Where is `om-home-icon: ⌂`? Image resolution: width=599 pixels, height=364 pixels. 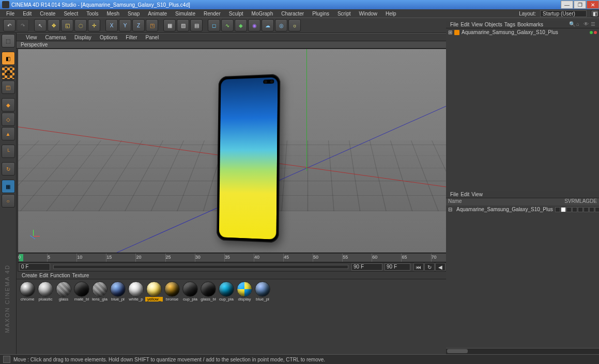
om-home-icon: ⌂ is located at coordinates (579, 24).